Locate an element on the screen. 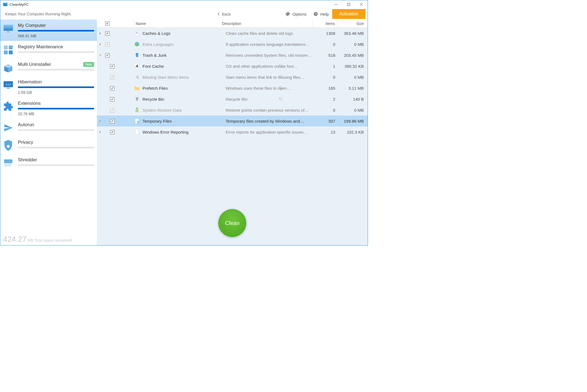 The image size is (587, 392). sleep-icon: z·z·z is located at coordinates (8, 85).